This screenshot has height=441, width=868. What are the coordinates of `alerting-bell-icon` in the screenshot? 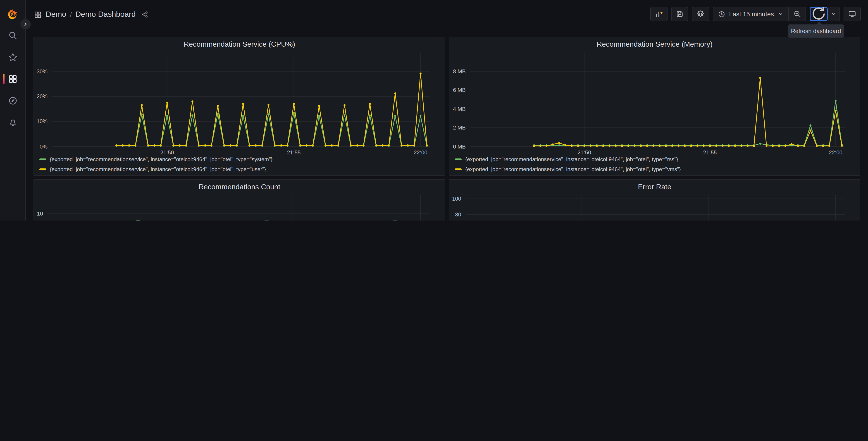 It's located at (13, 122).